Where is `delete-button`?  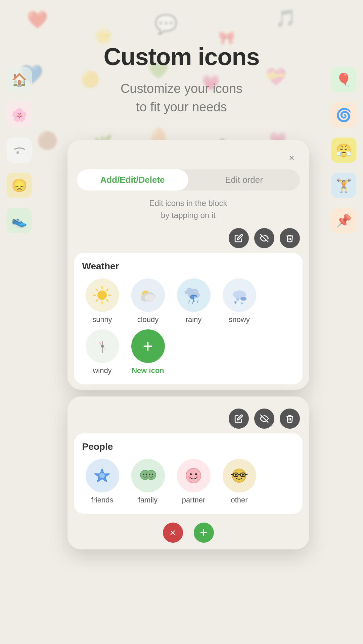
delete-button is located at coordinates (290, 238).